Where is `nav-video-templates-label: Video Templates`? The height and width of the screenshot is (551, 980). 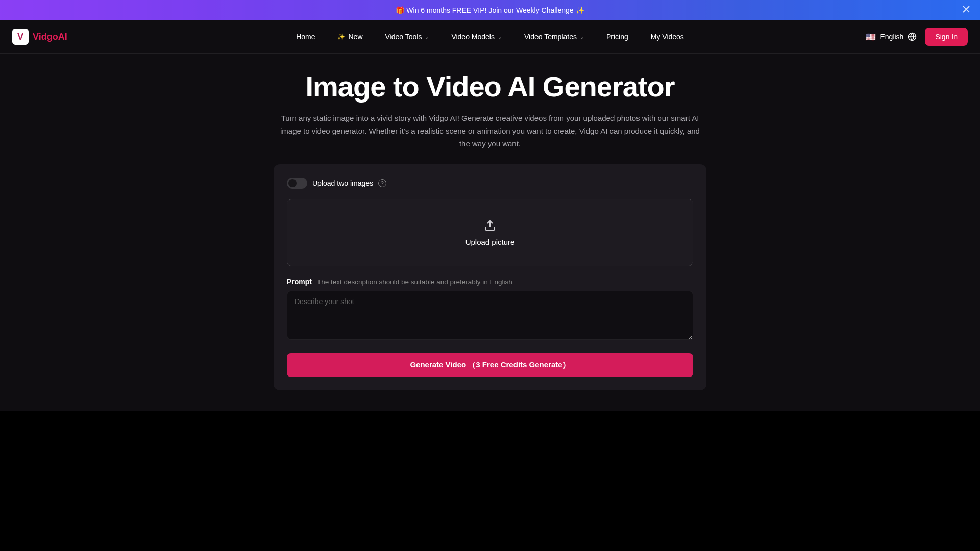
nav-video-templates-label: Video Templates is located at coordinates (550, 37).